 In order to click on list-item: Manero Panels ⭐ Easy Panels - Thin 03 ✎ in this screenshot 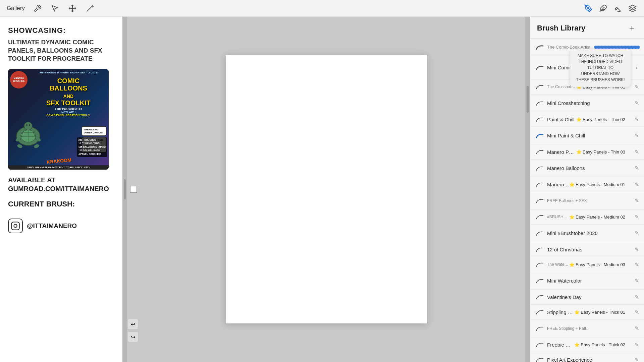, I will do `click(587, 152)`.